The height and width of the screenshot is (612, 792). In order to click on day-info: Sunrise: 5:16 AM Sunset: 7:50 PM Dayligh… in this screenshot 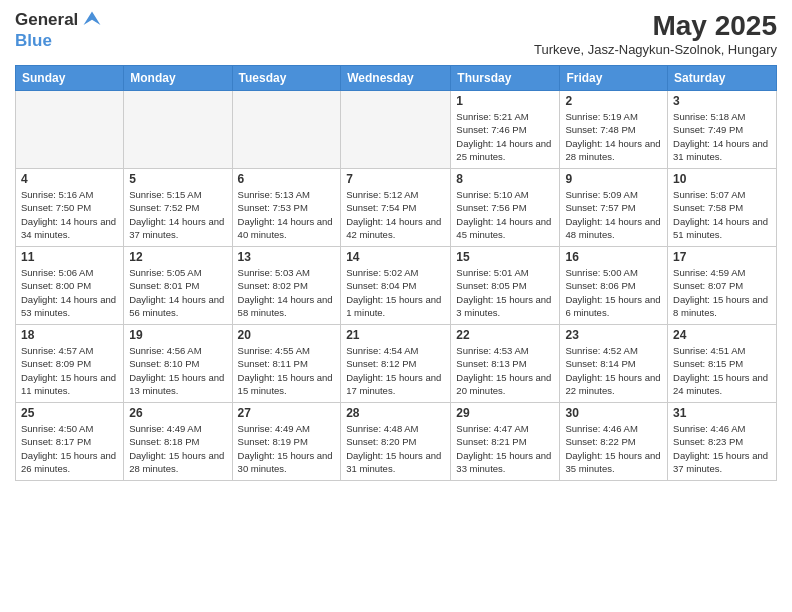, I will do `click(70, 214)`.